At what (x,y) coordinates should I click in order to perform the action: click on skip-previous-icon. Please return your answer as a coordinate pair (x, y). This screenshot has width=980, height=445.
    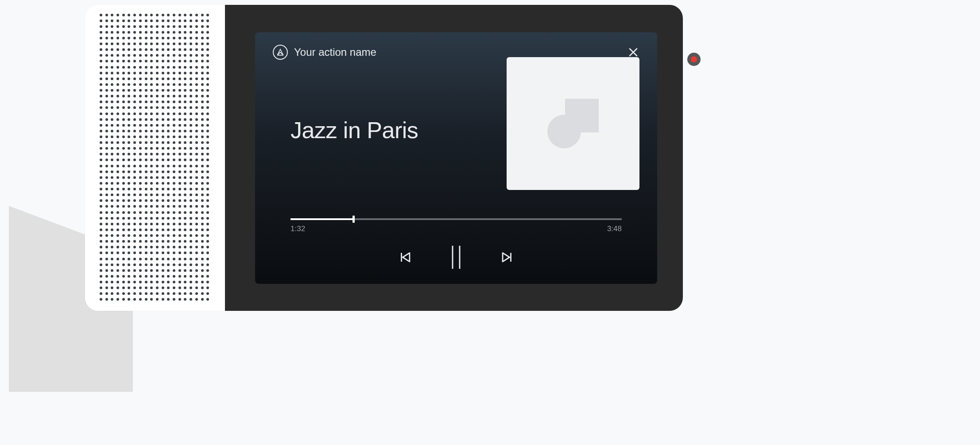
    Looking at the image, I should click on (405, 257).